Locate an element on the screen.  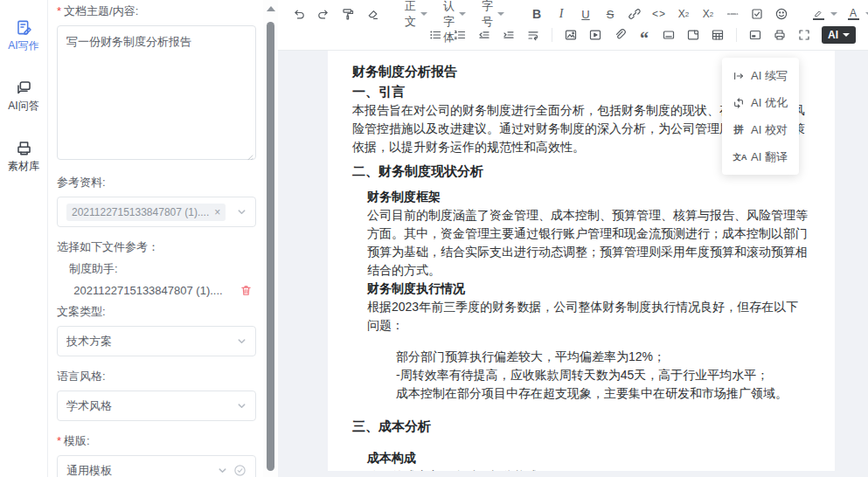
language-style-label: 语言风格: is located at coordinates (156, 377).